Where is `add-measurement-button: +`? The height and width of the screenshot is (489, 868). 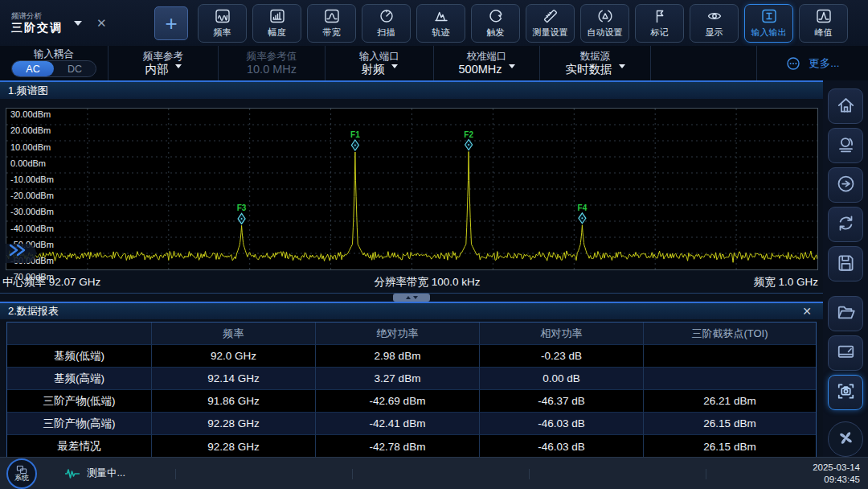 add-measurement-button: + is located at coordinates (171, 23).